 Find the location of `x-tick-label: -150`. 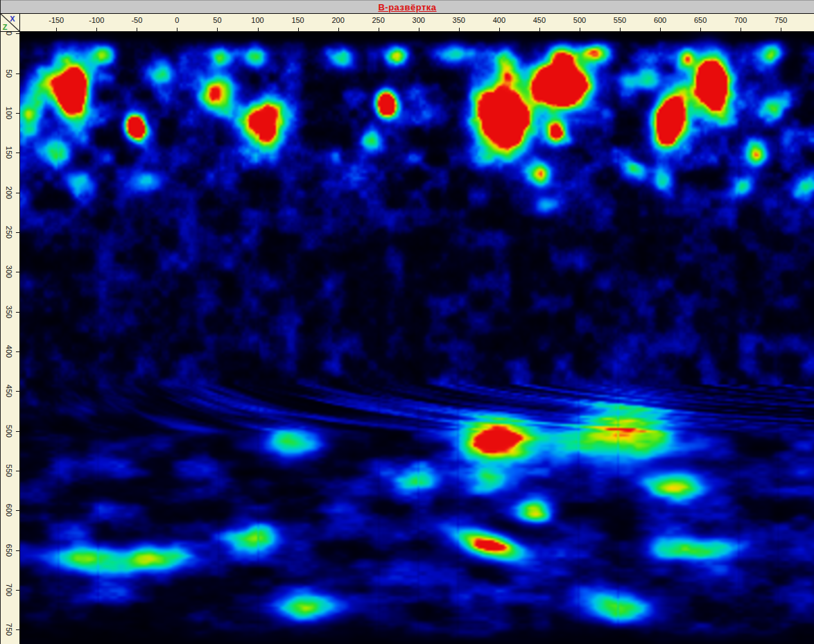

x-tick-label: -150 is located at coordinates (56, 20).